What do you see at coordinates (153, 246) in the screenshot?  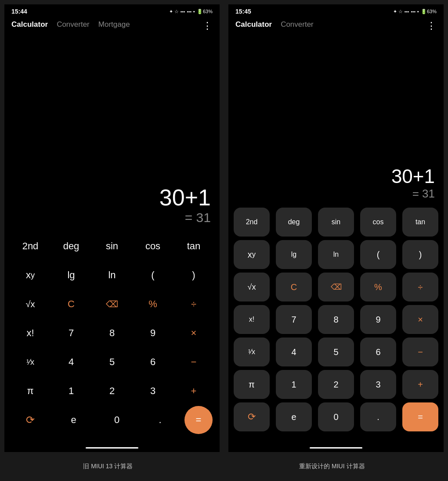 I see `btn-cos: cos` at bounding box center [153, 246].